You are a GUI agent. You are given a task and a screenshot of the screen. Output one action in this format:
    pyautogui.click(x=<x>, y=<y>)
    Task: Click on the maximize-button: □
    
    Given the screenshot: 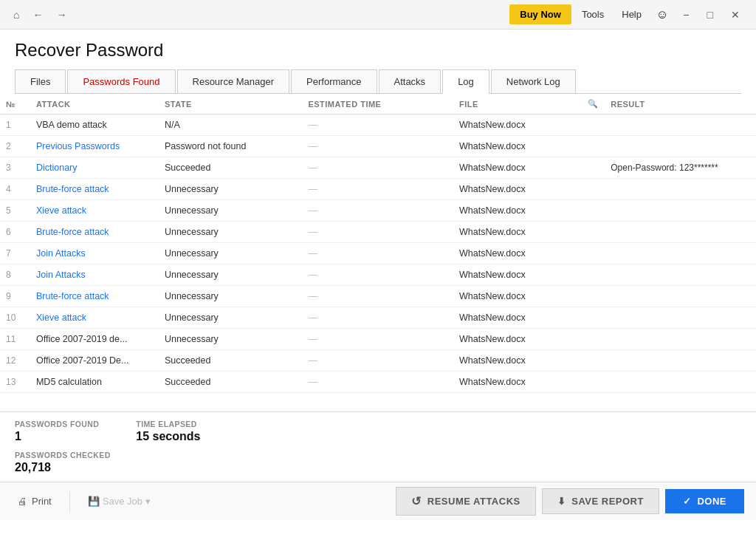 What is the action you would take?
    pyautogui.click(x=710, y=15)
    